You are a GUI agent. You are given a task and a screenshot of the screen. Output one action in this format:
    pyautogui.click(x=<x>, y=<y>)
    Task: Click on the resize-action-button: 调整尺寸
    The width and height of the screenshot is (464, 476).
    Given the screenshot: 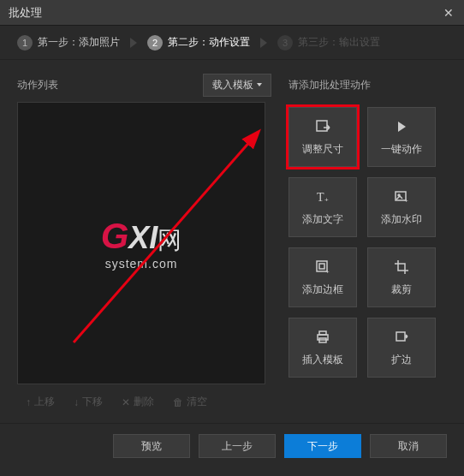 What is the action you would take?
    pyautogui.click(x=323, y=137)
    